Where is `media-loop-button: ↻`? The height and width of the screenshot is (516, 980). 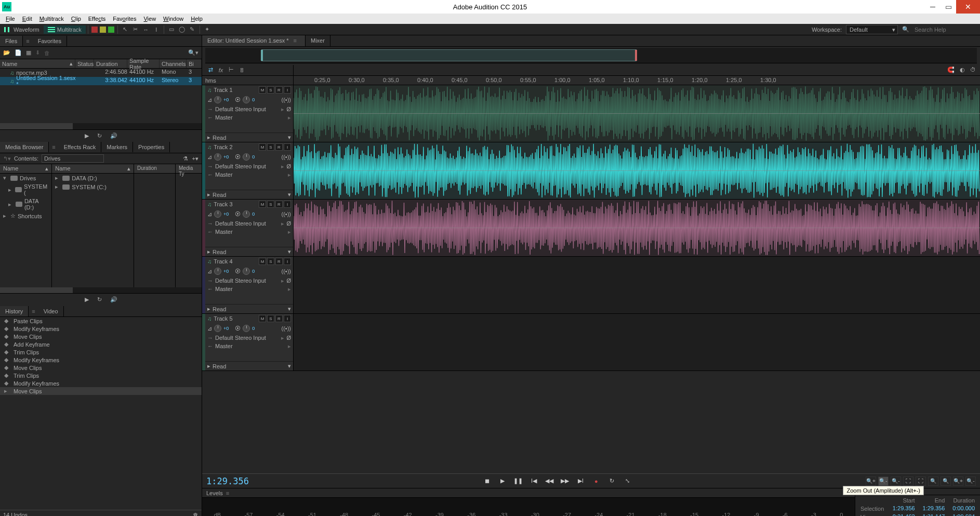
media-loop-button: ↻ is located at coordinates (100, 299).